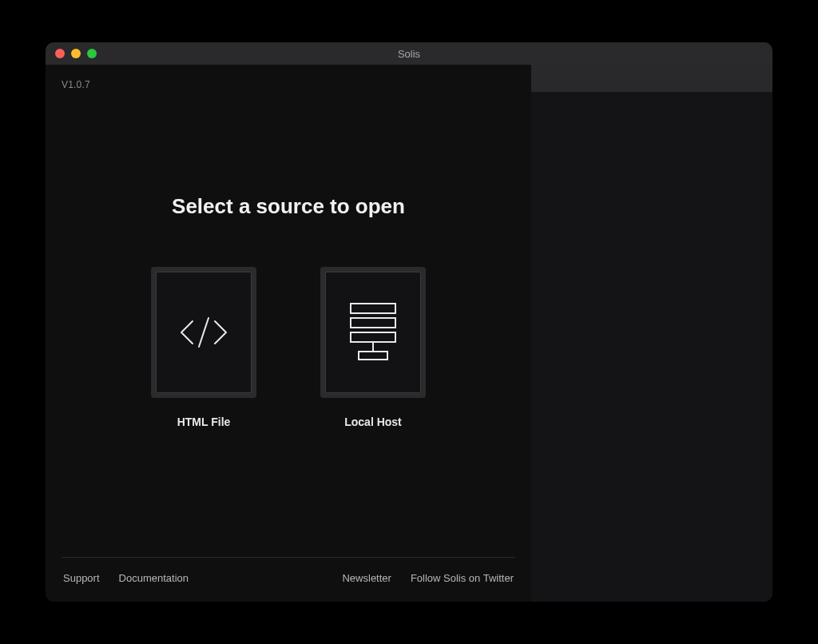  I want to click on documentation-link: Documentation, so click(153, 578).